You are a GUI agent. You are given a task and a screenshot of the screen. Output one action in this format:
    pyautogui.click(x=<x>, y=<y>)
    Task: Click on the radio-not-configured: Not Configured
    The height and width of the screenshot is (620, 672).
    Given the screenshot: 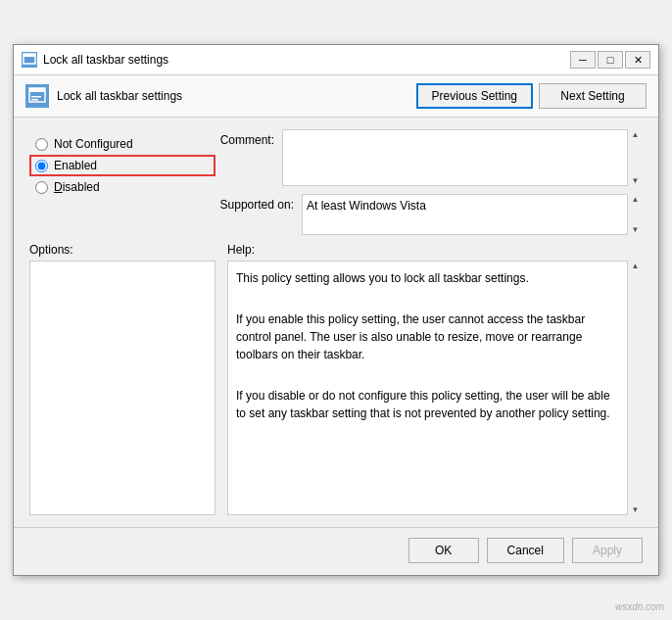 What is the action you would take?
    pyautogui.click(x=122, y=144)
    